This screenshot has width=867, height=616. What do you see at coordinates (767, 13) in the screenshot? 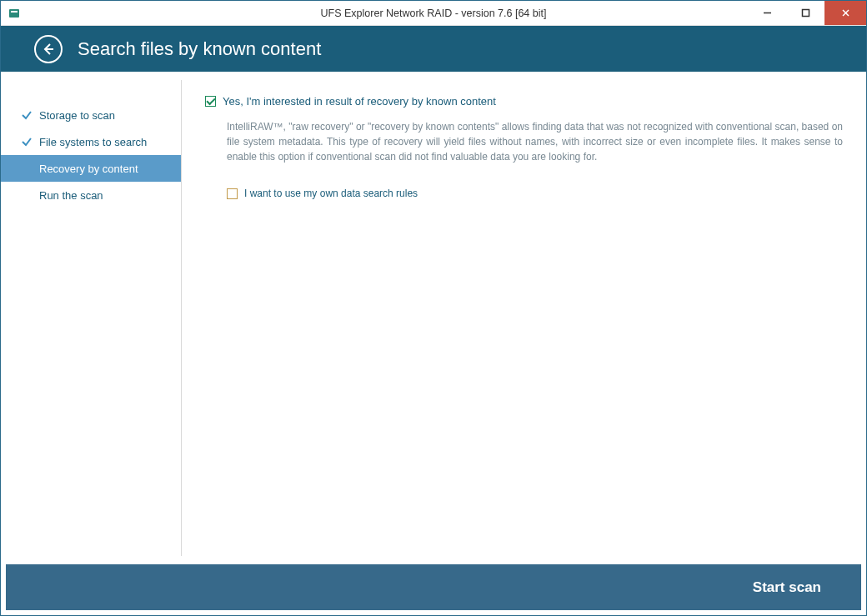
I see `minimize-button` at bounding box center [767, 13].